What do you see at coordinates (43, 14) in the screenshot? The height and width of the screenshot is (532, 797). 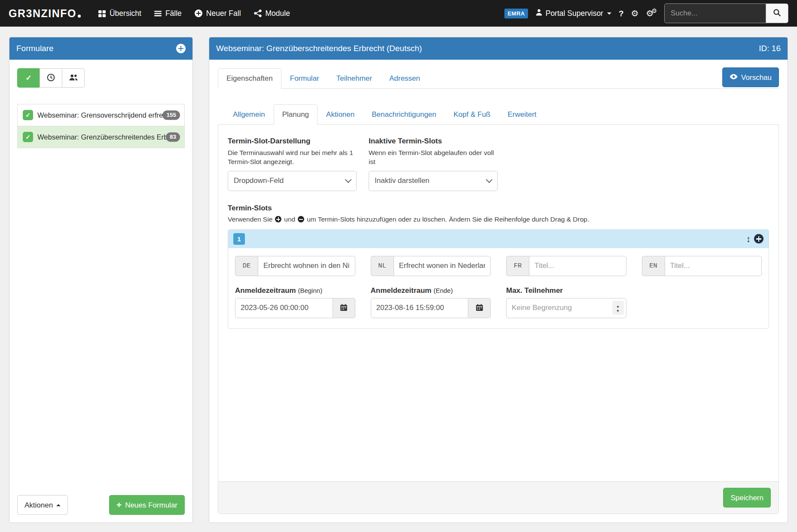 I see `brand-text: GR3NZINFO` at bounding box center [43, 14].